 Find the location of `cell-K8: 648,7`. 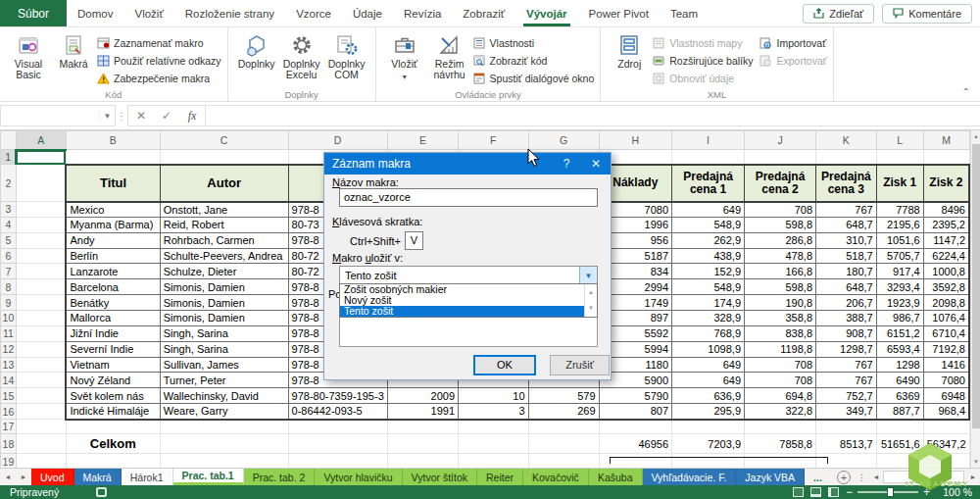

cell-K8: 648,7 is located at coordinates (847, 287).